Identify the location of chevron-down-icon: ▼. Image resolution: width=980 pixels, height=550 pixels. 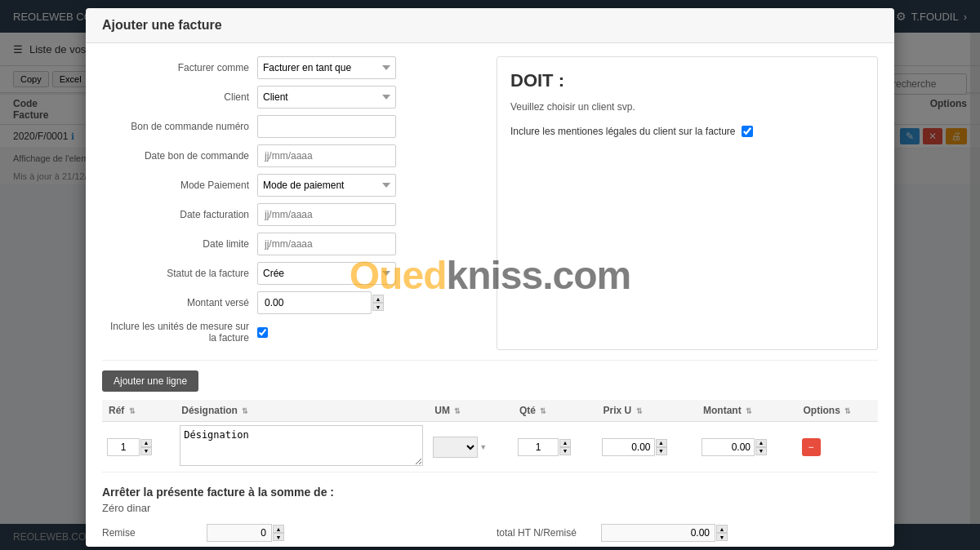
(483, 447).